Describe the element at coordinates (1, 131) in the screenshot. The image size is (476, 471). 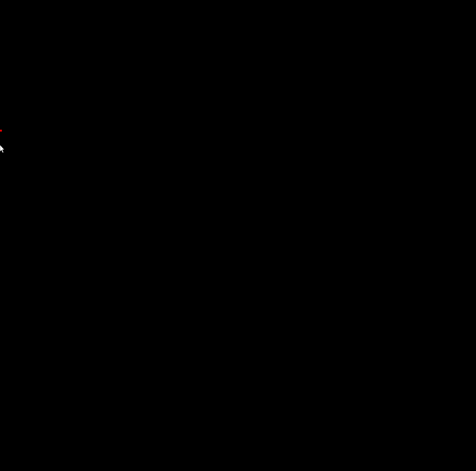
I see `red-highlight-box` at that location.